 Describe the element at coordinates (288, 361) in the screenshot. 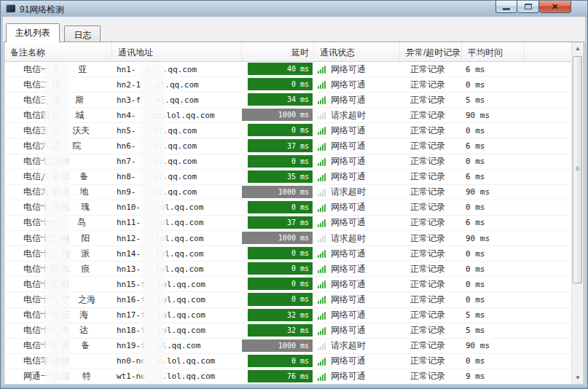

I see `table-row: 电信零 体验hn0-nep.lol.qq.com0 ms网络可通正常记录0 ms` at that location.